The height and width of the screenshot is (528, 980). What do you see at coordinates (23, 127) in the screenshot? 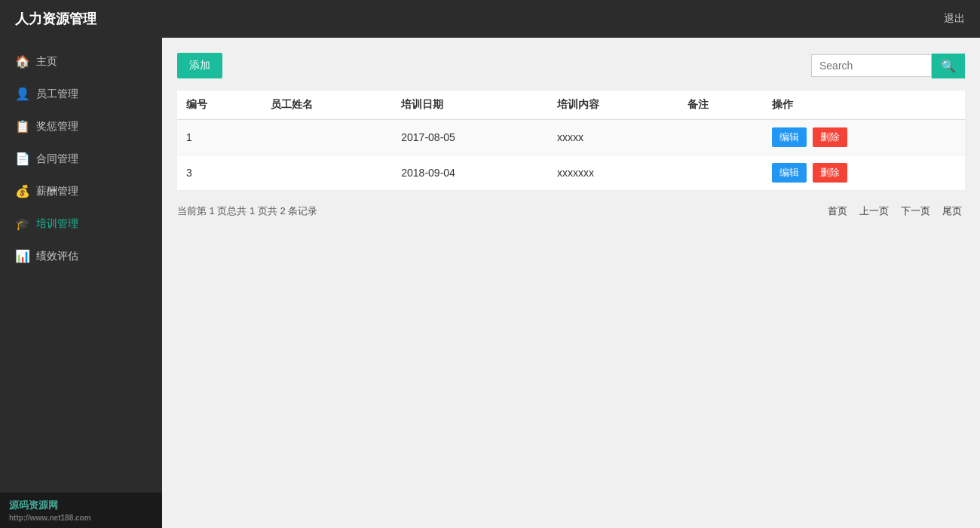
I see `rewards-icon: 📋` at bounding box center [23, 127].